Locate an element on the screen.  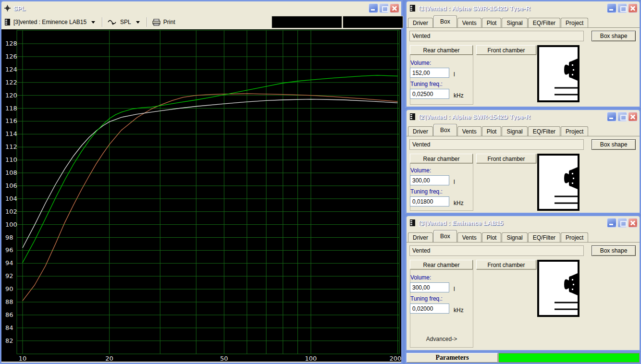
window-title: [3]Vented : Eminence LAB15 is located at coordinates (511, 223).